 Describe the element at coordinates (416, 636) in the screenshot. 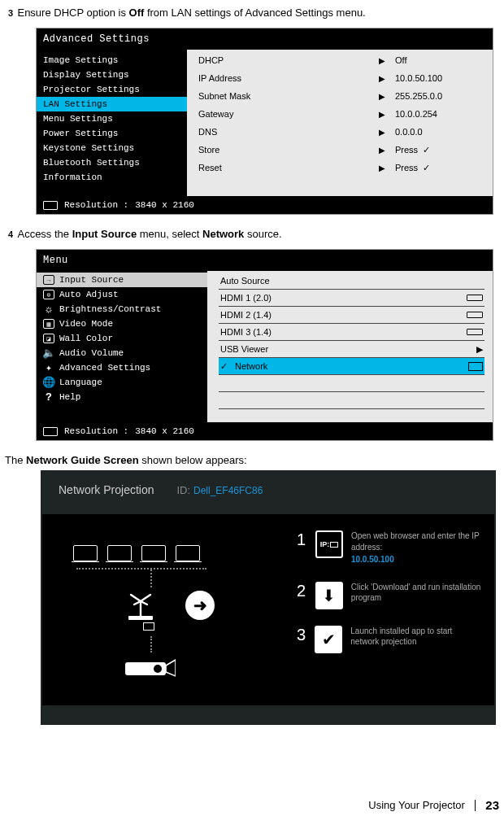

I see `step-description: Launch installed app to start network pr…` at that location.